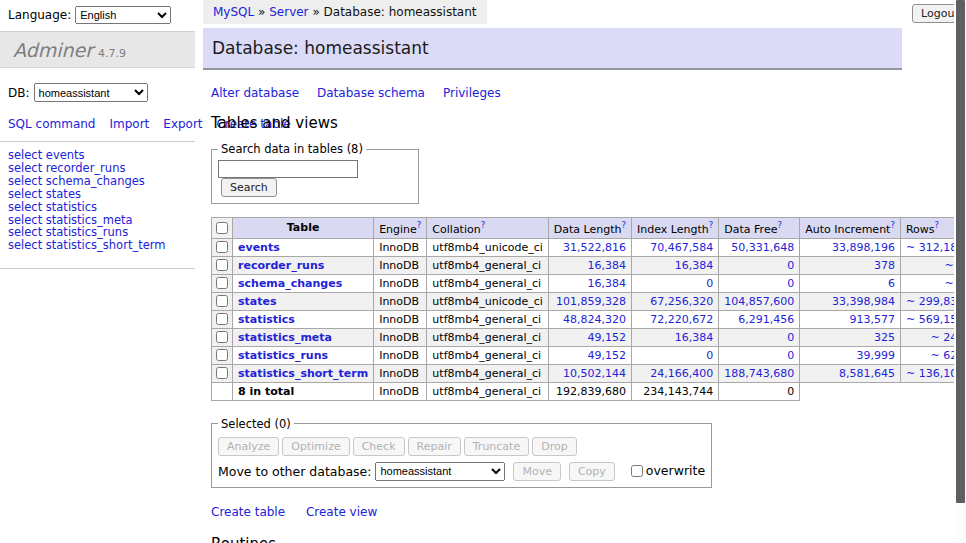 The width and height of the screenshot is (966, 543). Describe the element at coordinates (676, 337) in the screenshot. I see `index-length-cell: 16,384` at that location.